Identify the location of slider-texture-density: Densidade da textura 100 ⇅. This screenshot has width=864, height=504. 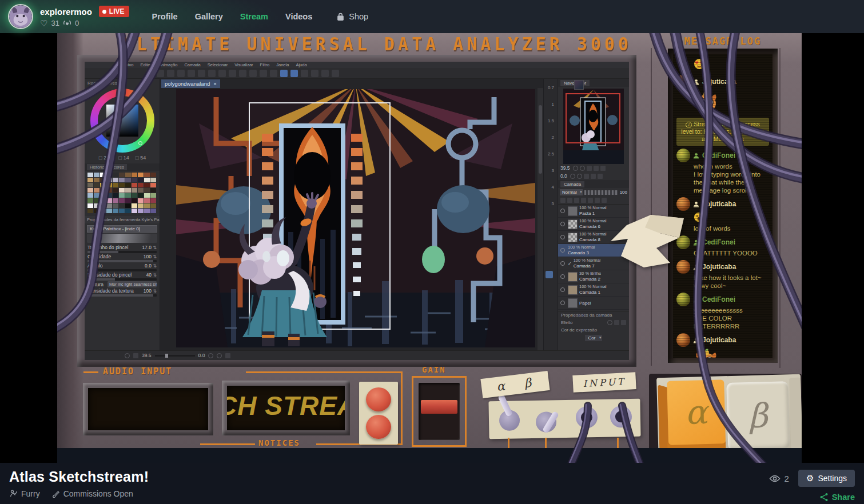
(122, 292).